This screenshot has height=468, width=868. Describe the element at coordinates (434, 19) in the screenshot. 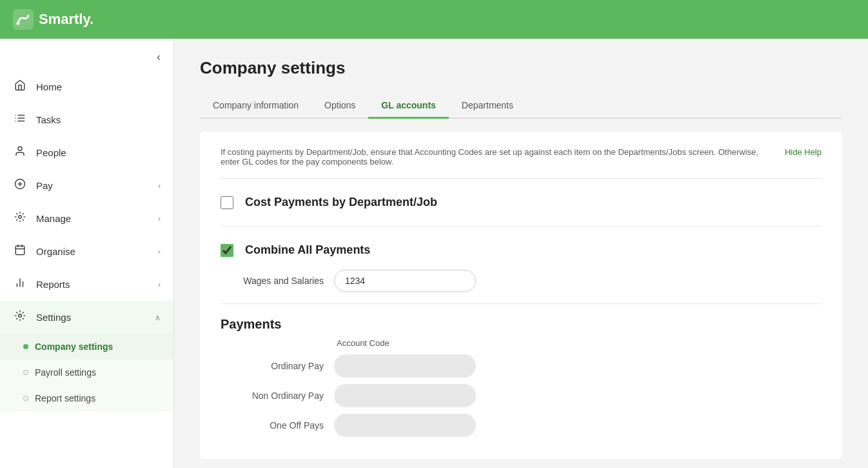

I see `topbar: Smartly.` at that location.